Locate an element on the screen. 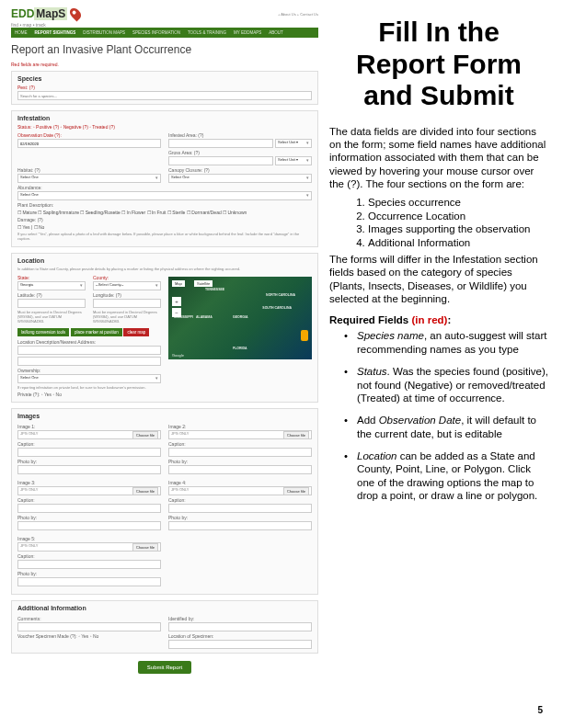  private-label: Private (?): ◦ Yes ◦ No is located at coordinates (89, 394).